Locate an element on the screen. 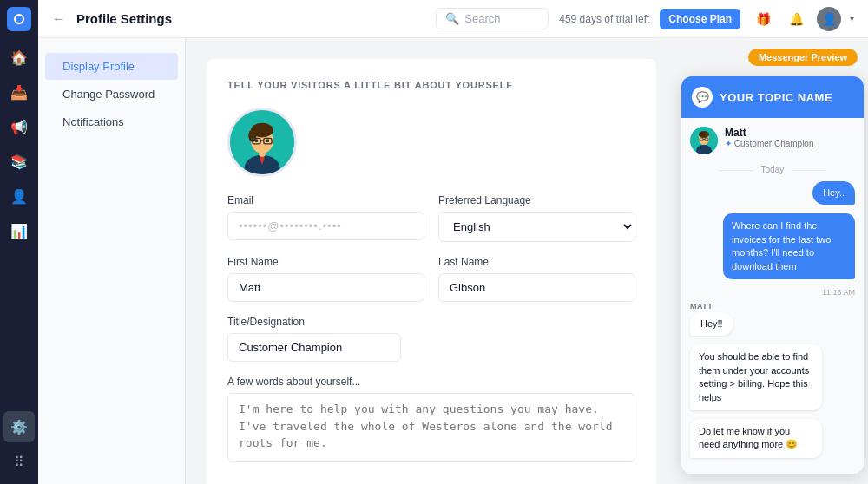 This screenshot has height=484, width=868. messenger-topic-name: YOUR TOPIC NAME is located at coordinates (776, 97).